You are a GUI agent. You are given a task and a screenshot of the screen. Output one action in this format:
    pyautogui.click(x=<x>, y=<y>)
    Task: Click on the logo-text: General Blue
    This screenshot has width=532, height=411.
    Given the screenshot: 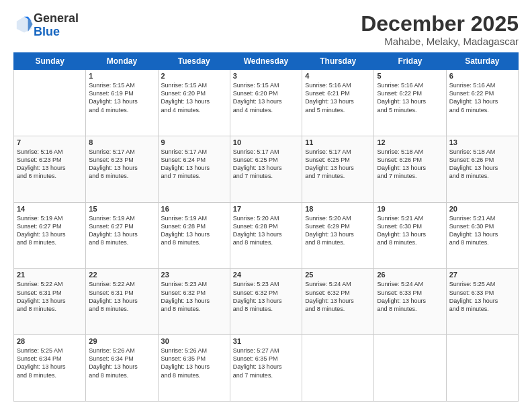 What is the action you would take?
    pyautogui.click(x=56, y=26)
    